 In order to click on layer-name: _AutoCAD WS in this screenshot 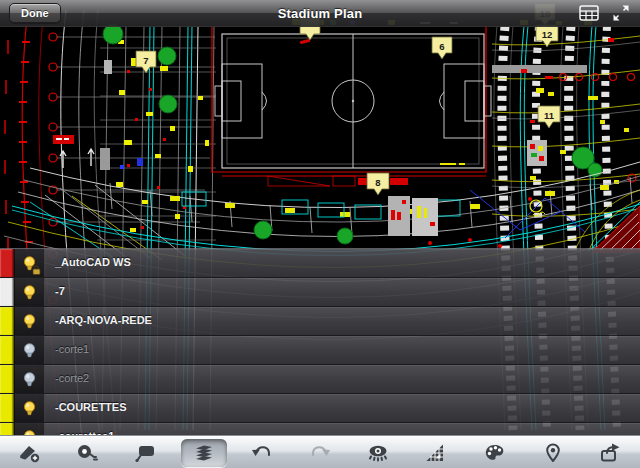, I will do `click(342, 263)`.